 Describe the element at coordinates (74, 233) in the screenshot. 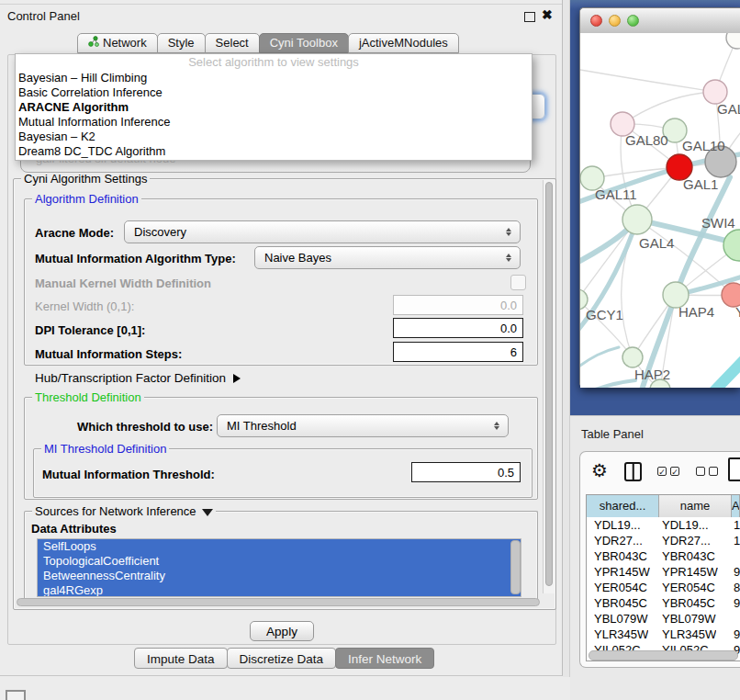

I see `aracne-mode-label: Aracne Mode:` at that location.